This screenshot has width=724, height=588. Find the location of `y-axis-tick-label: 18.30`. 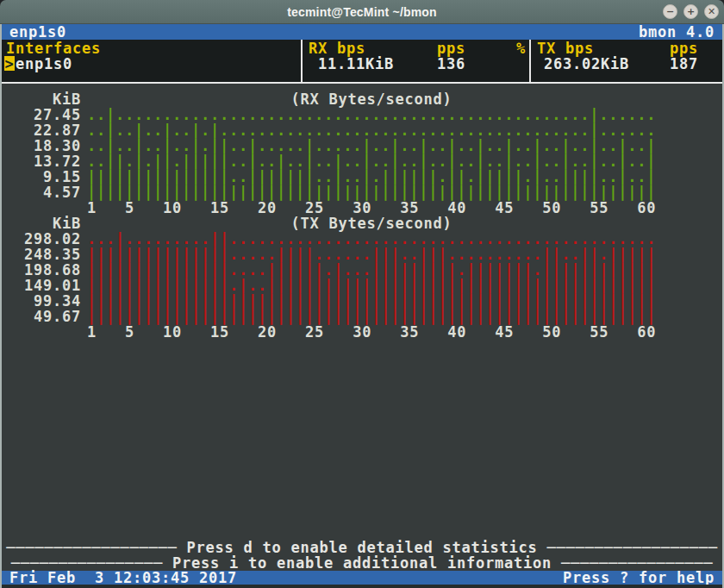

y-axis-tick-label: 18.30 is located at coordinates (41, 146).